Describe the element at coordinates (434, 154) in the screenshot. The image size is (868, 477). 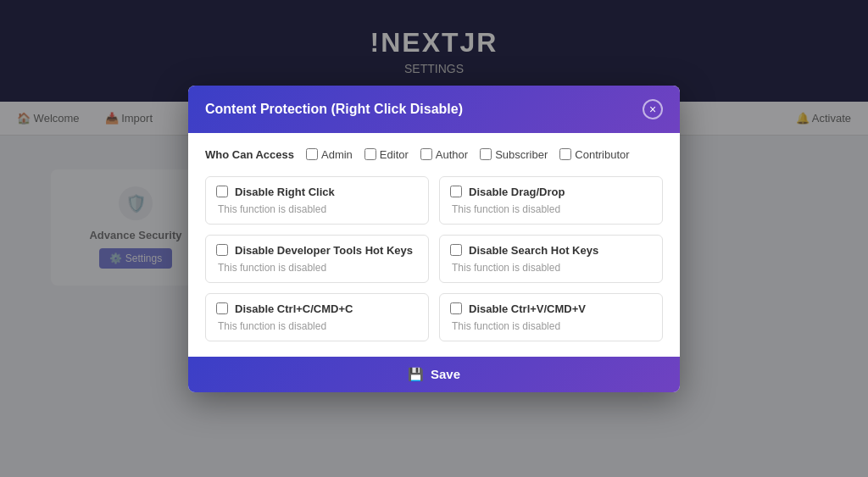
I see `who-can-access-row: Who Can Access Admin Editor Author Subsc…` at that location.